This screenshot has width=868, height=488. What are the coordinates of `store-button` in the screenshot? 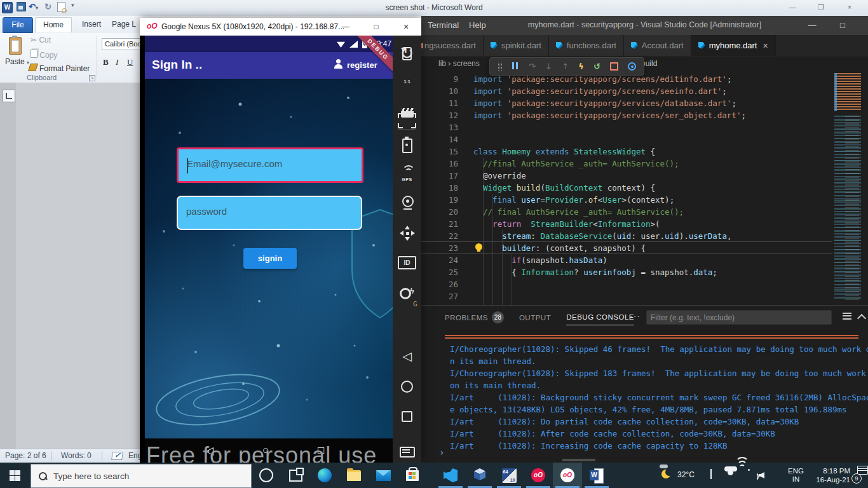 It's located at (412, 475).